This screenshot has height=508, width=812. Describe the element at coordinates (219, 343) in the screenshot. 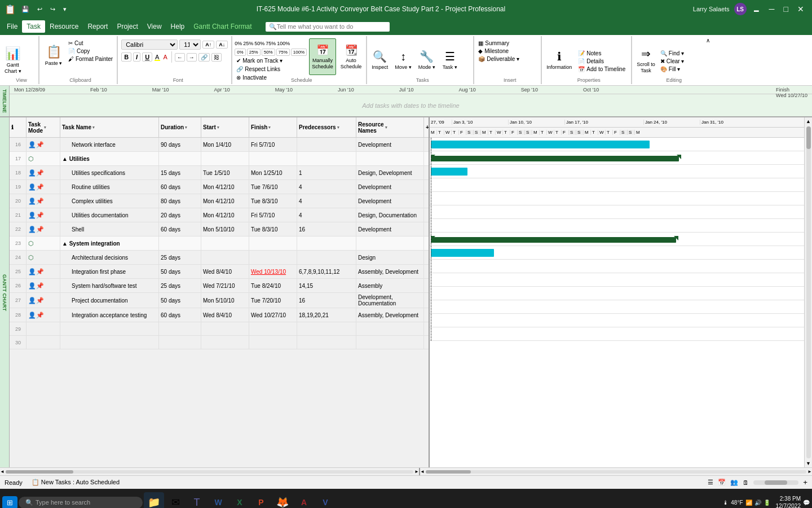

I see `table-row: 30` at that location.